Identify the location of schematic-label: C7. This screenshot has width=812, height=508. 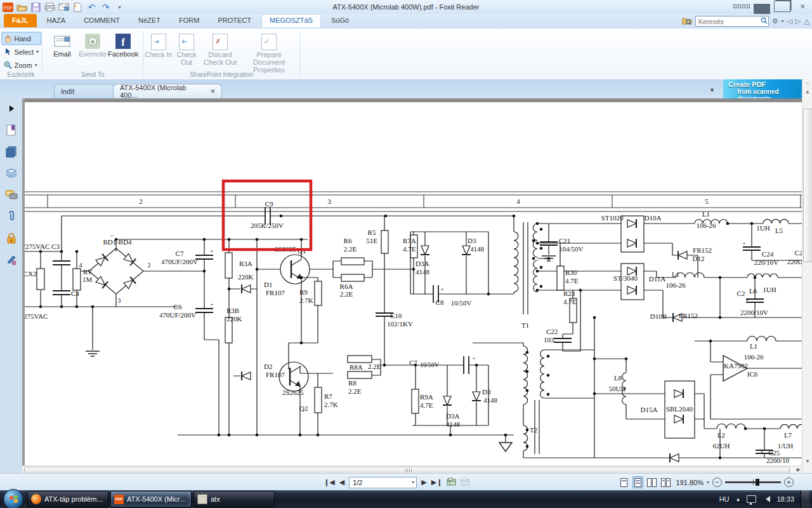
(180, 253).